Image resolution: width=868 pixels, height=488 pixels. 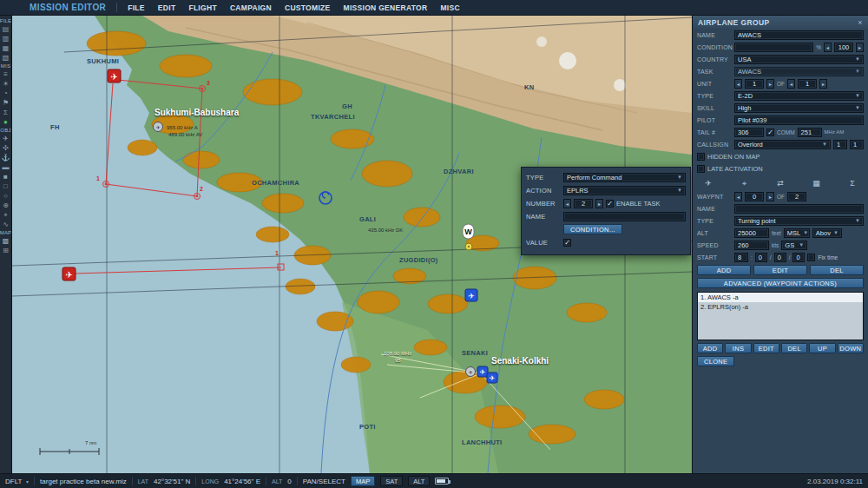 I want to click on pan-select-mode: PAN/SELECT, so click(x=325, y=481).